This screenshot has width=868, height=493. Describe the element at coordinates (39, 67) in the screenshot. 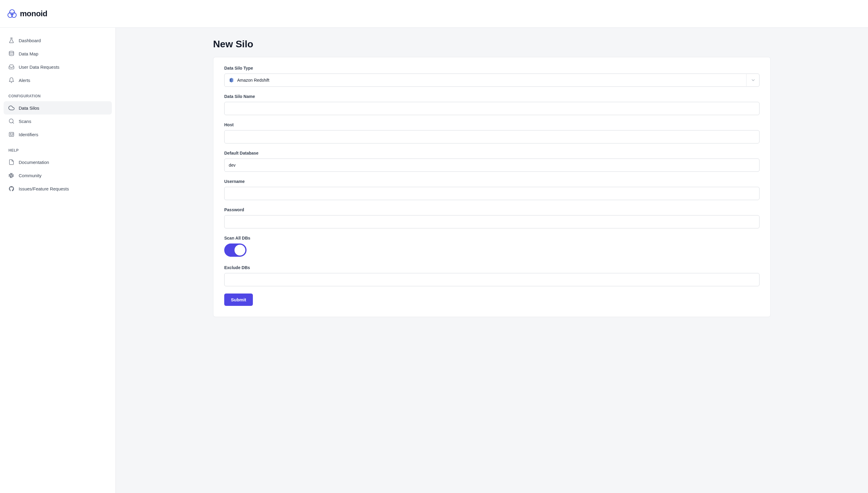

I see `sidebar-item-label: User Data Requests` at that location.